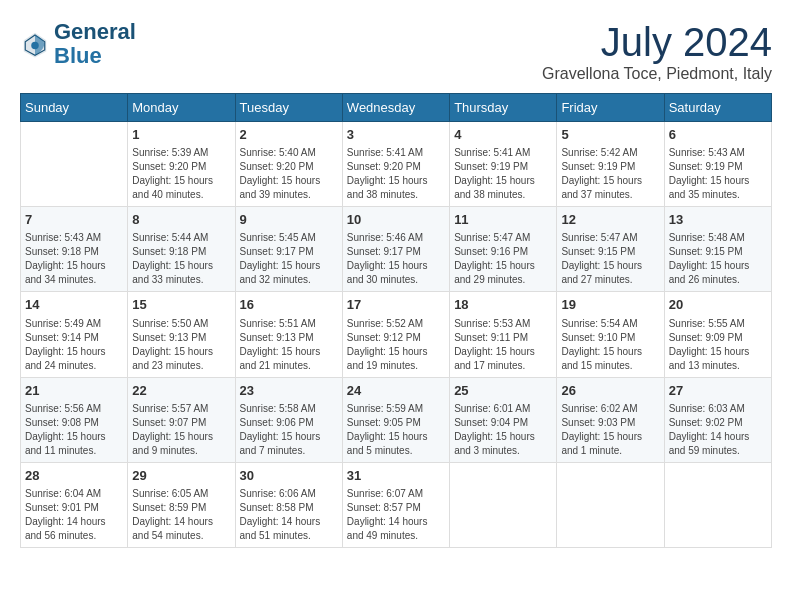 The height and width of the screenshot is (612, 792). What do you see at coordinates (289, 430) in the screenshot?
I see `day-info: Sunrise: 5:58 AM Sunset: 9:06 PM Dayligh…` at bounding box center [289, 430].